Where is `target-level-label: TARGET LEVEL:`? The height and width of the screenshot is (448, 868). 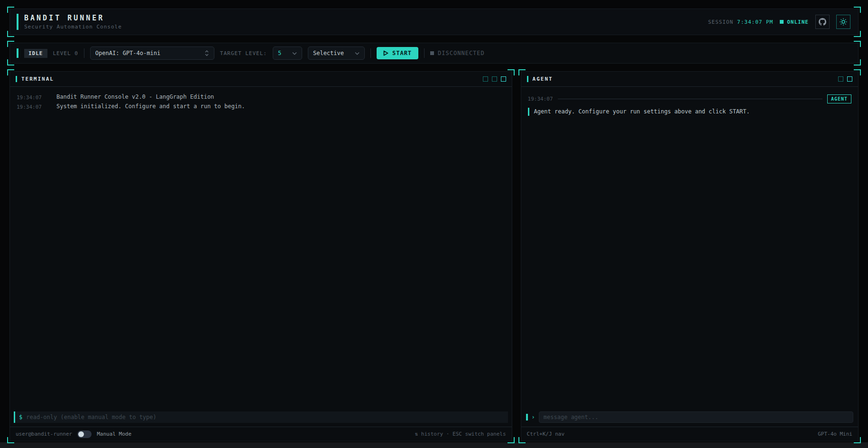 target-level-label: TARGET LEVEL: is located at coordinates (244, 53).